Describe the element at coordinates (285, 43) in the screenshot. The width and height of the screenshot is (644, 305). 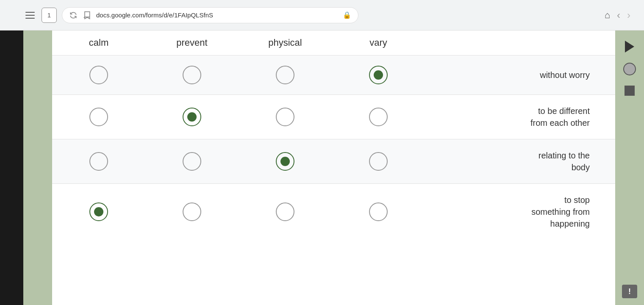
I see `col-header-physical: physical` at that location.